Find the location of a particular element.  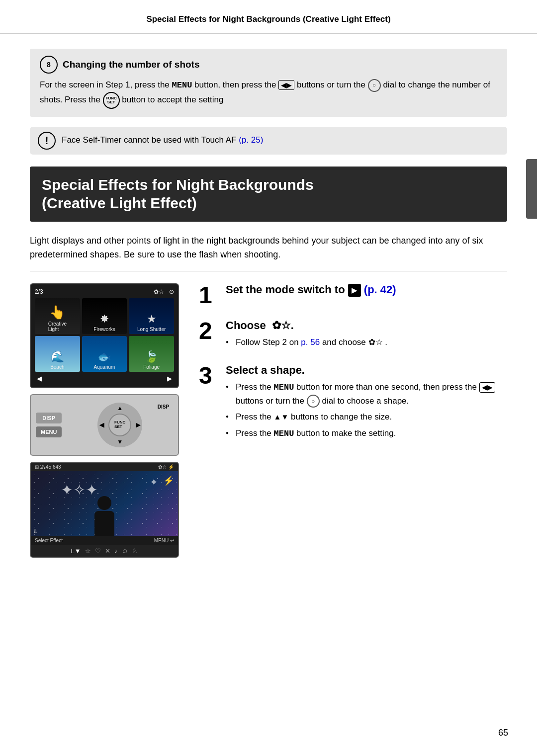

dial-icon-1: ○ is located at coordinates (313, 401).